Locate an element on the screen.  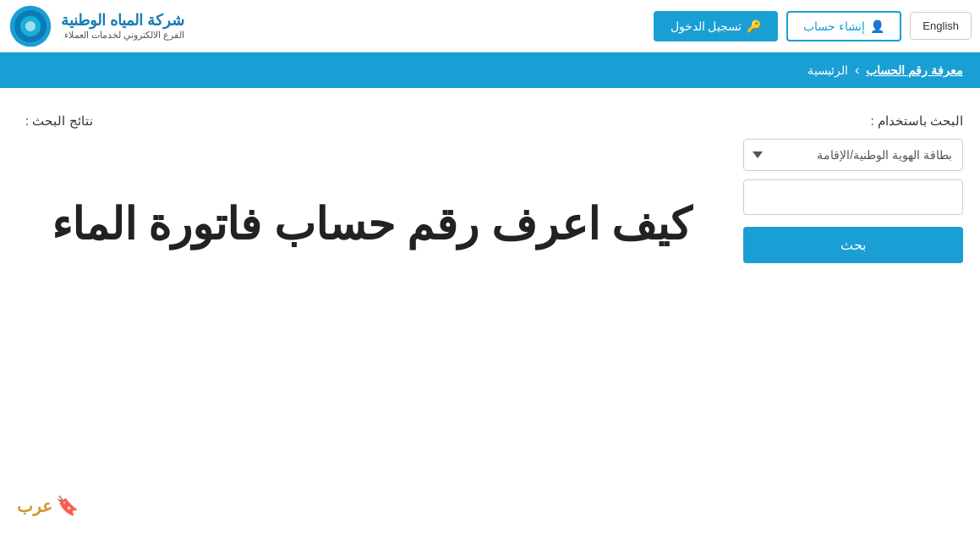
logo-subtitle: الفرع الالكتروني لخدمات العملاء is located at coordinates (123, 36).